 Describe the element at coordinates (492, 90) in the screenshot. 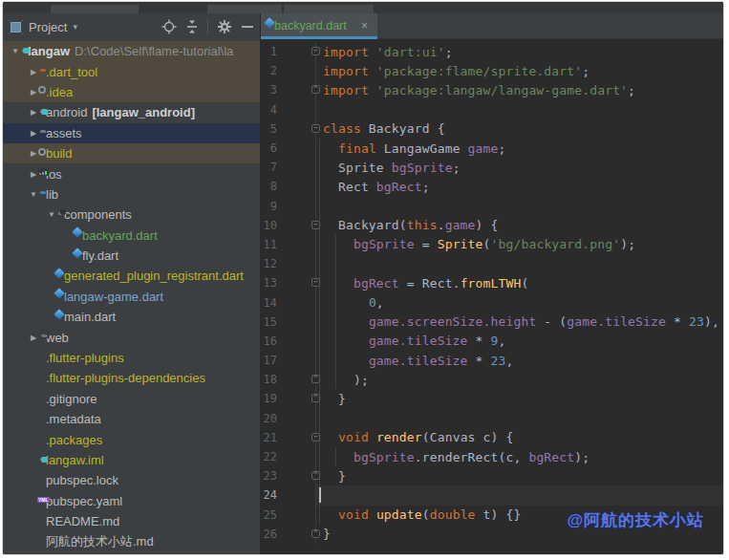

I see `code-line-3: 3^import 'package:langaw/langaw-game.dar…` at that location.